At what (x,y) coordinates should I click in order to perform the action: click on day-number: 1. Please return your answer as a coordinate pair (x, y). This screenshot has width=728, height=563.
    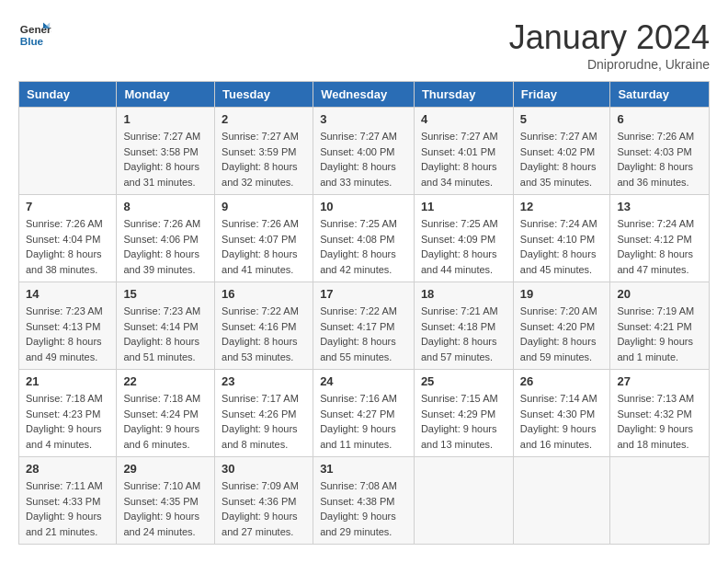
    Looking at the image, I should click on (165, 120).